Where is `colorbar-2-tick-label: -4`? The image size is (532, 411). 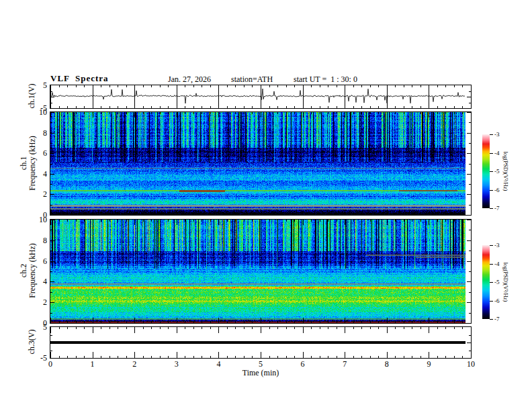 colorbar-2-tick-label: -4 is located at coordinates (497, 265).